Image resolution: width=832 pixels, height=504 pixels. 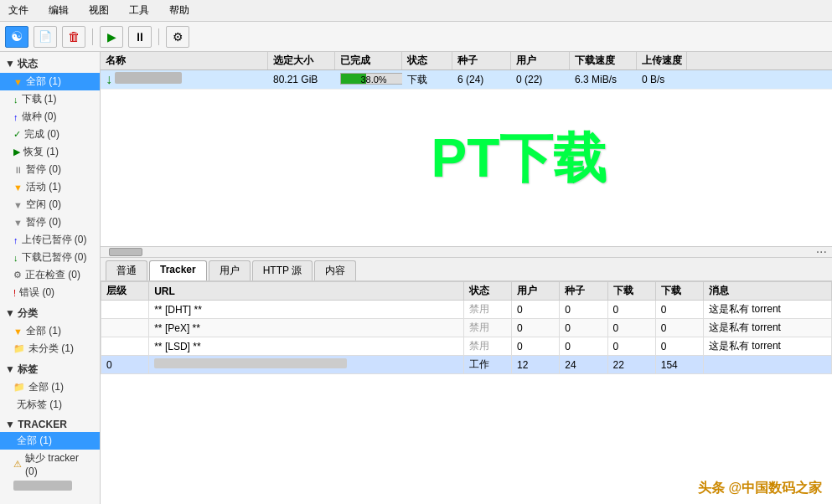 What do you see at coordinates (18, 464) in the screenshot?
I see `tracker-missing-icon: ⚠` at bounding box center [18, 464].